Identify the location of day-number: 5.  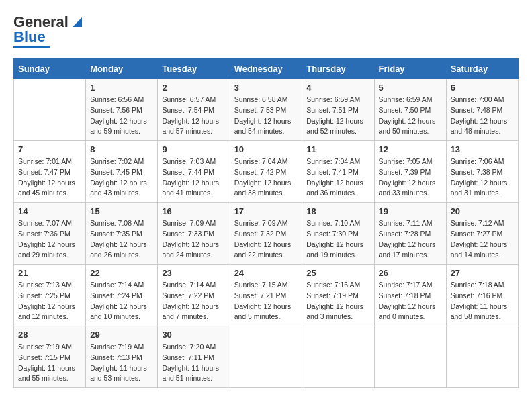
(410, 87).